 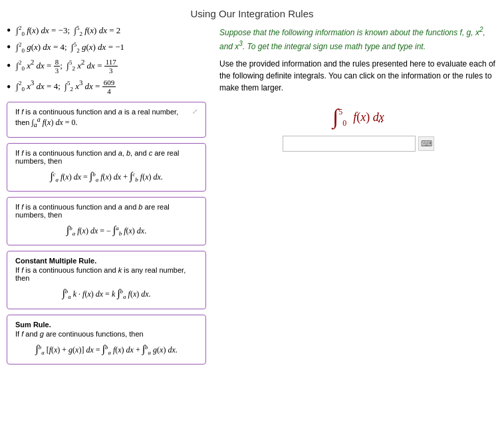 I want to click on rule-split-math: ∫ca f(x) dx = ∫ba f(x) dx + ∫cb f(x) dx., so click(x=106, y=177).